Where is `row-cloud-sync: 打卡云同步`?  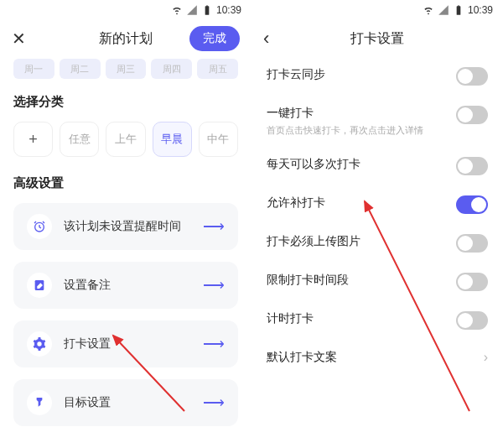
row-cloud-sync: 打卡云同步 is located at coordinates (377, 76).